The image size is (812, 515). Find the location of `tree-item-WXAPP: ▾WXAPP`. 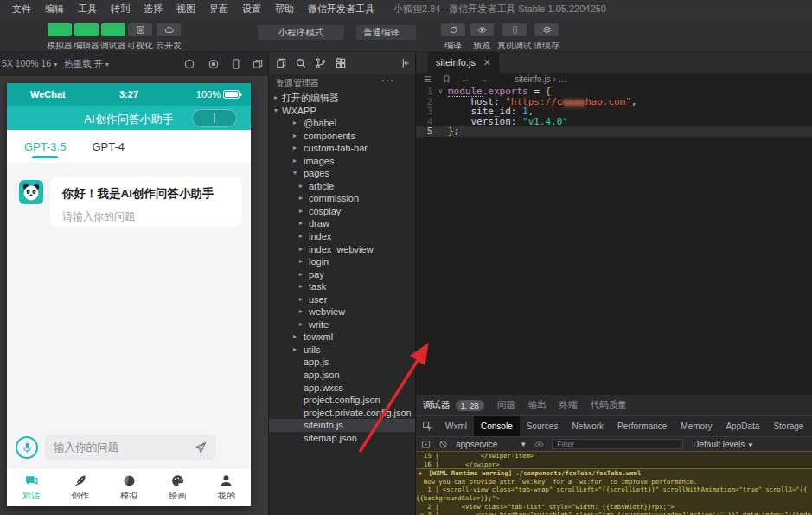

tree-item-WXAPP: ▾WXAPP is located at coordinates (342, 111).